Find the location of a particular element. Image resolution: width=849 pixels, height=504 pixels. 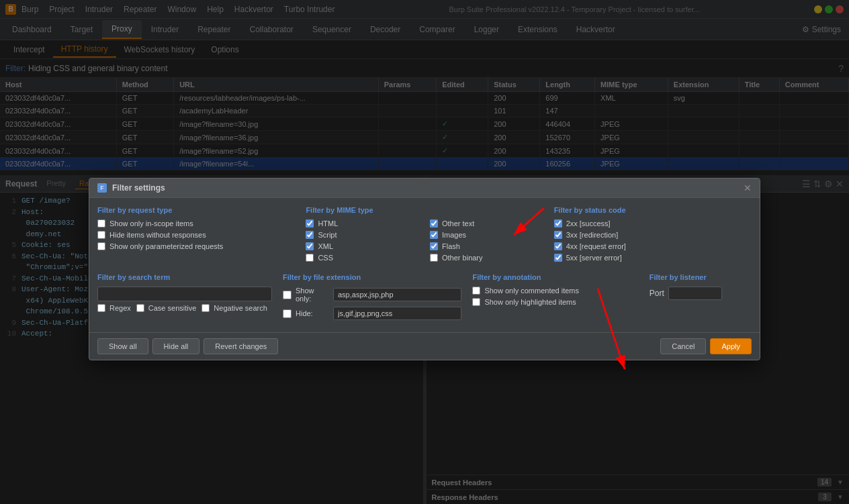

dialog-icon: F is located at coordinates (102, 188).